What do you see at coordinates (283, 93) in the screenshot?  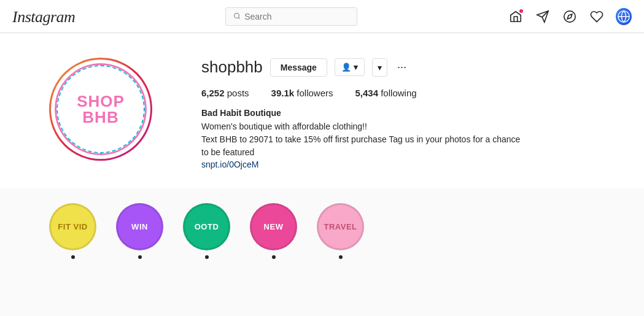 I see `followers-count: 39.1k` at bounding box center [283, 93].